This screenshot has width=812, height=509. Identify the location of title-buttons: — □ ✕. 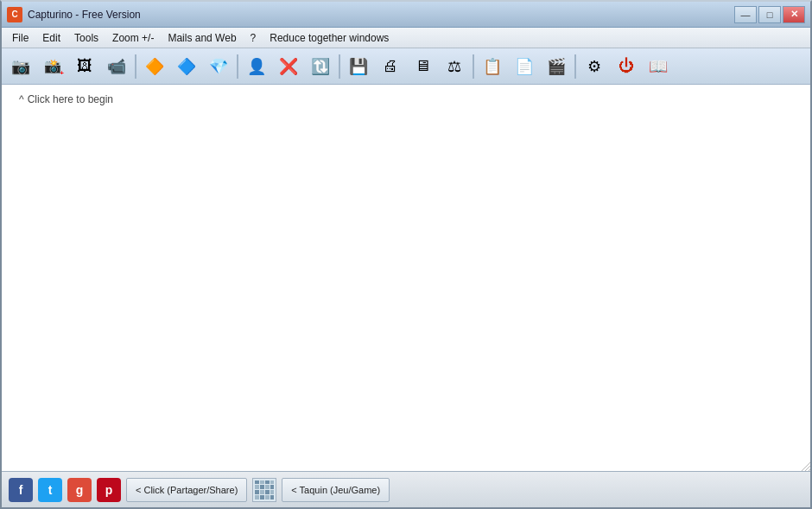
(770, 15).